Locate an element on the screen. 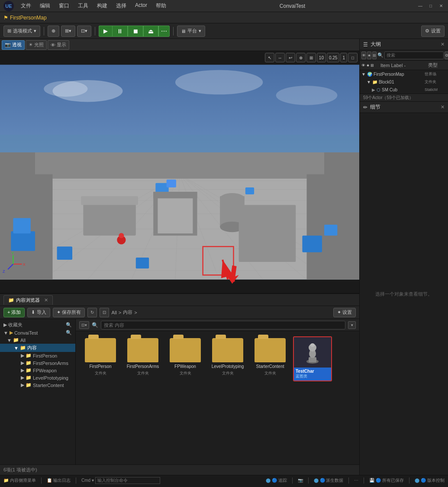 The image size is (448, 487). menu-file: 文件 is located at coordinates (26, 6).